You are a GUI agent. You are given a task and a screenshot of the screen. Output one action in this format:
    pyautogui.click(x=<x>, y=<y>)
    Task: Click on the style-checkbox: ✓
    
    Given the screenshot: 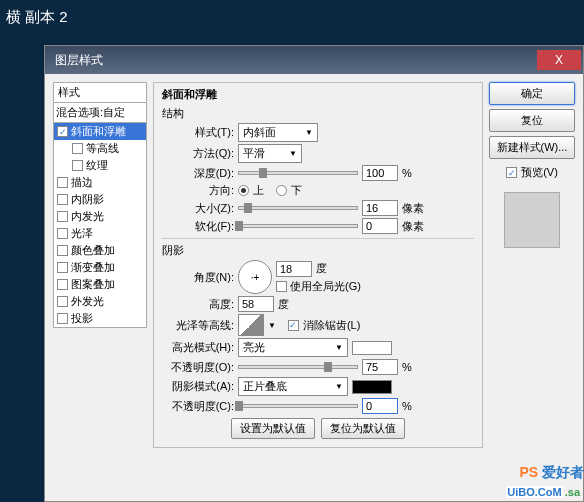 What is the action you would take?
    pyautogui.click(x=62, y=132)
    